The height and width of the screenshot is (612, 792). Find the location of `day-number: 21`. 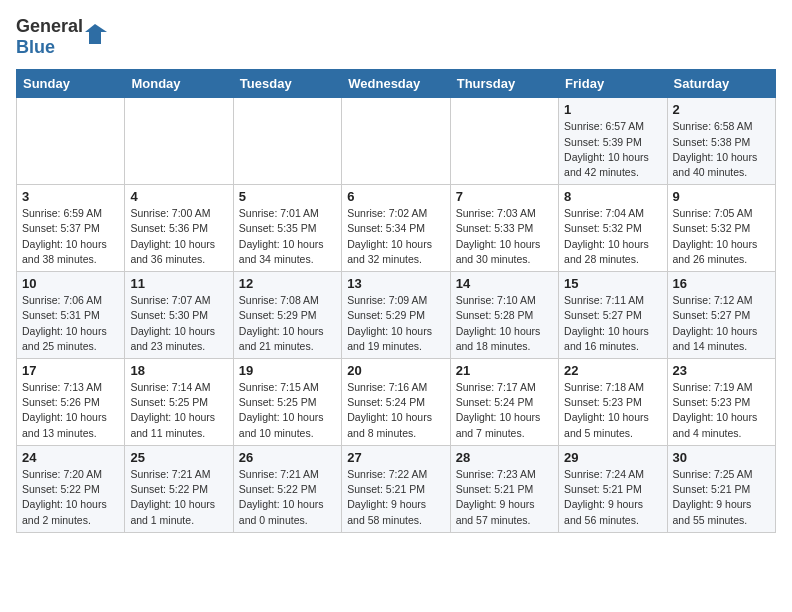

day-number: 21 is located at coordinates (504, 370).